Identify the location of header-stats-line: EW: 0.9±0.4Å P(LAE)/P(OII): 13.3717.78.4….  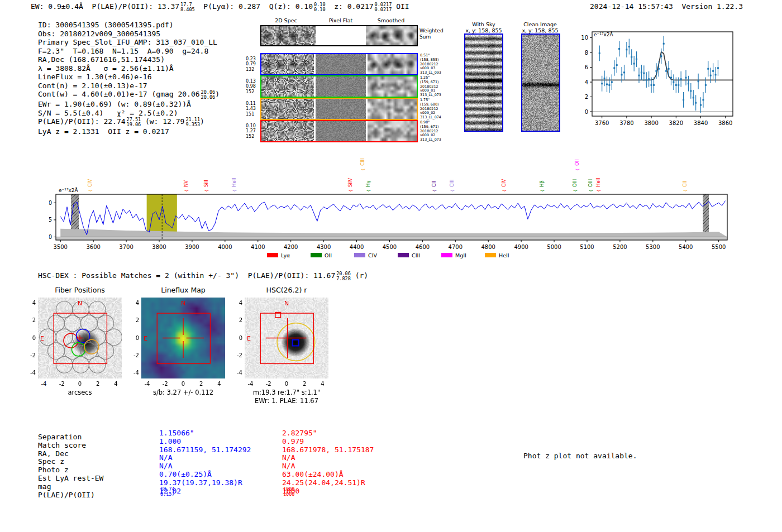
(220, 7).